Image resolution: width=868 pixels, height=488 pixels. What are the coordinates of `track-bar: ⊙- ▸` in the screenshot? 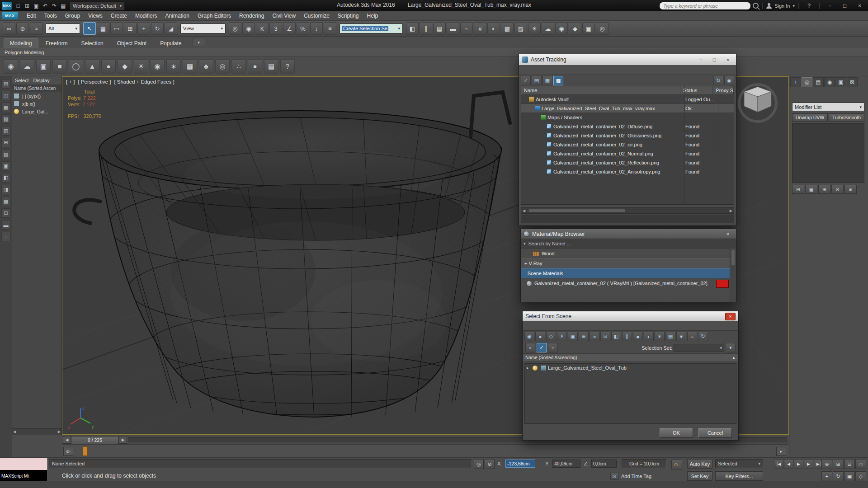 It's located at (425, 451).